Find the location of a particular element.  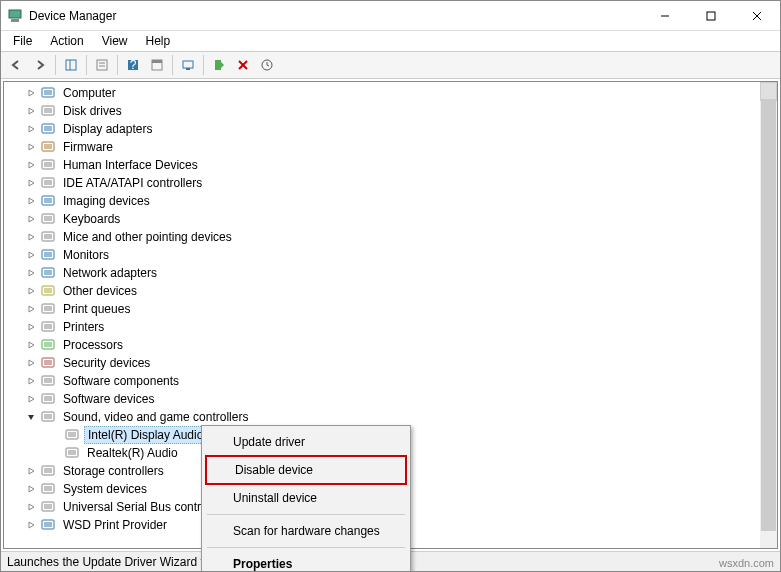

context-scan-hardware: Scan for hardware changes is located at coordinates (306, 531).